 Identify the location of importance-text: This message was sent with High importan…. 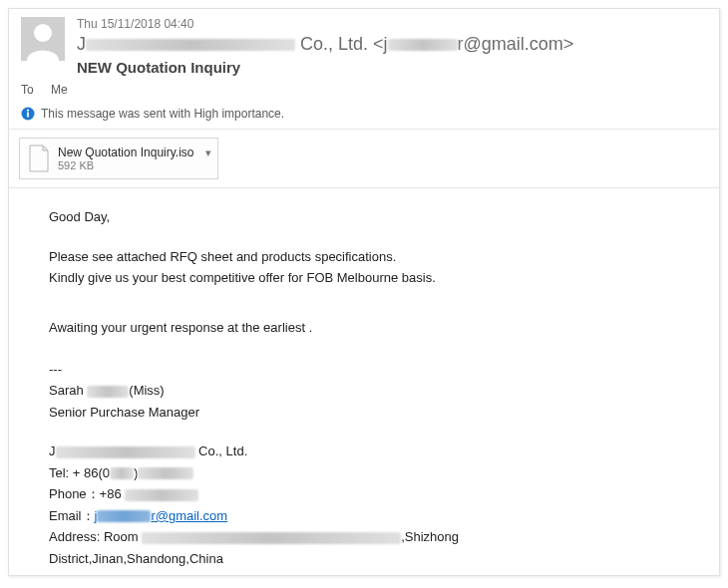
(163, 114).